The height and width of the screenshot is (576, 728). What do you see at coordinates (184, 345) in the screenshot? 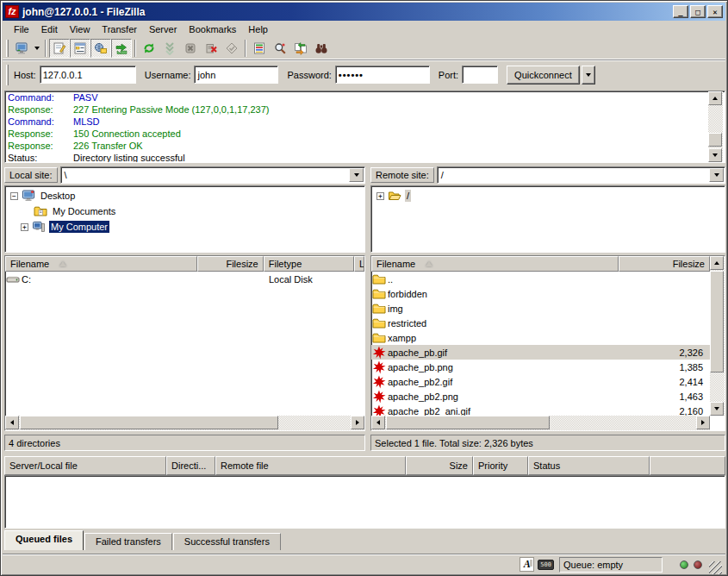
I see `local-list-body: C: Local Disk` at bounding box center [184, 345].